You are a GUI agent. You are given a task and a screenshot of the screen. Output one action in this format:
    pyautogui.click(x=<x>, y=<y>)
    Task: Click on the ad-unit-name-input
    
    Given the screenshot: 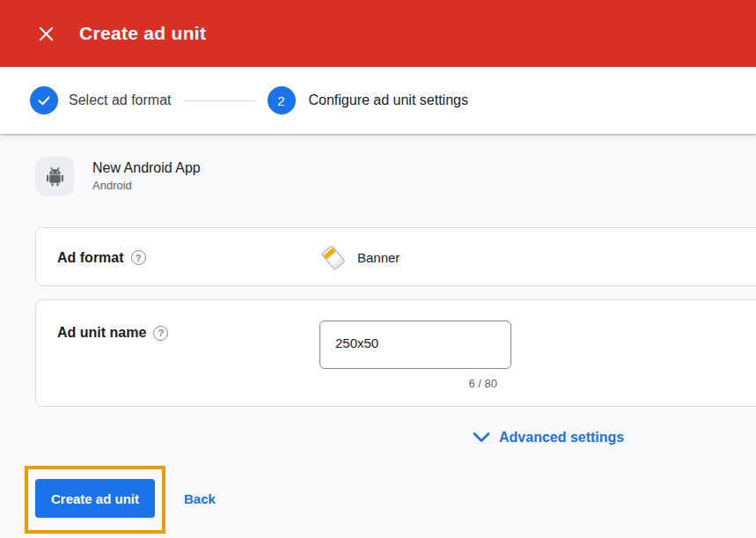 What is the action you would take?
    pyautogui.click(x=415, y=345)
    